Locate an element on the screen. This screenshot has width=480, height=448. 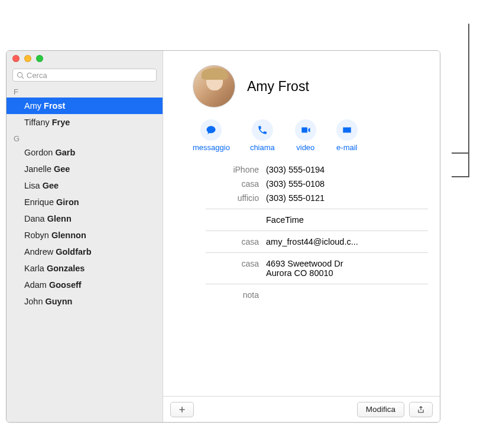
bottom-toolbar: Modifica is located at coordinates (301, 409).